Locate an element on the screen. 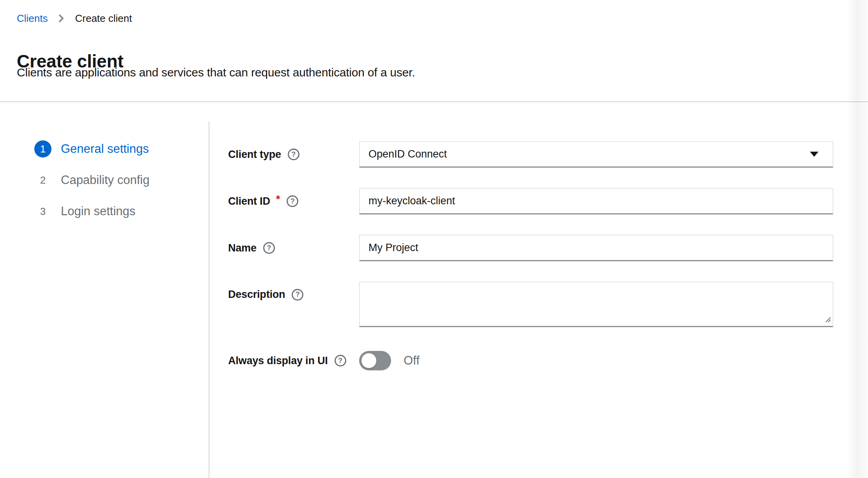  step-number-badge: 1 is located at coordinates (43, 149).